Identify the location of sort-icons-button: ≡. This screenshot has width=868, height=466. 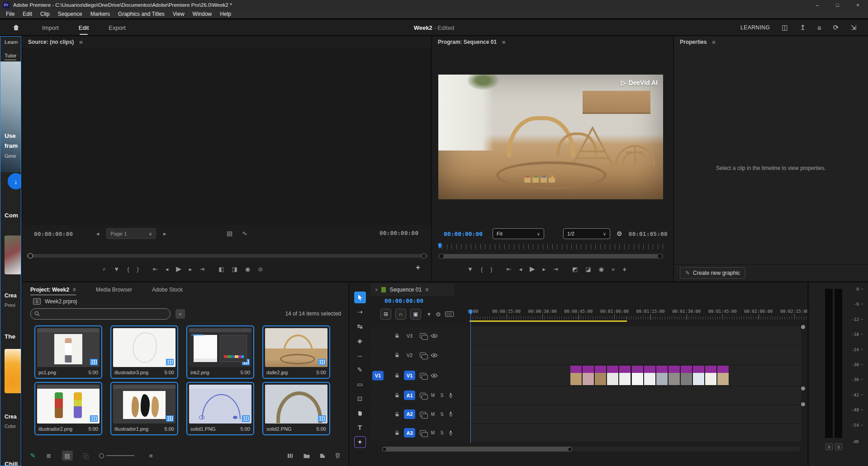
(151, 456).